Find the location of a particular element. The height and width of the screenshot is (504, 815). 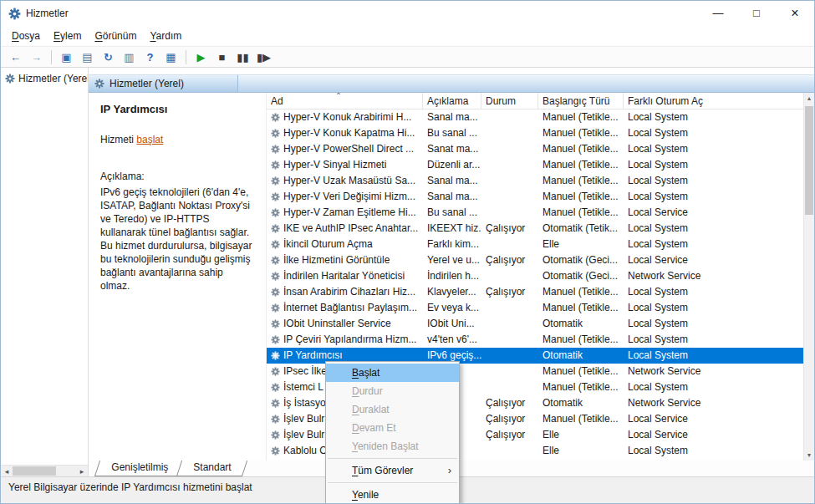

scroll-up-arrow-icon: ▴ is located at coordinates (809, 99).